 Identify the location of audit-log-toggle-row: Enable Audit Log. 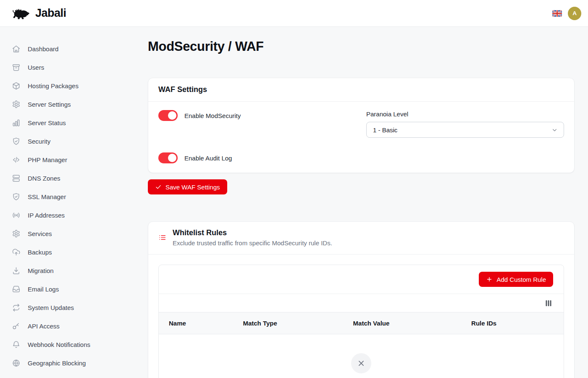
(257, 158).